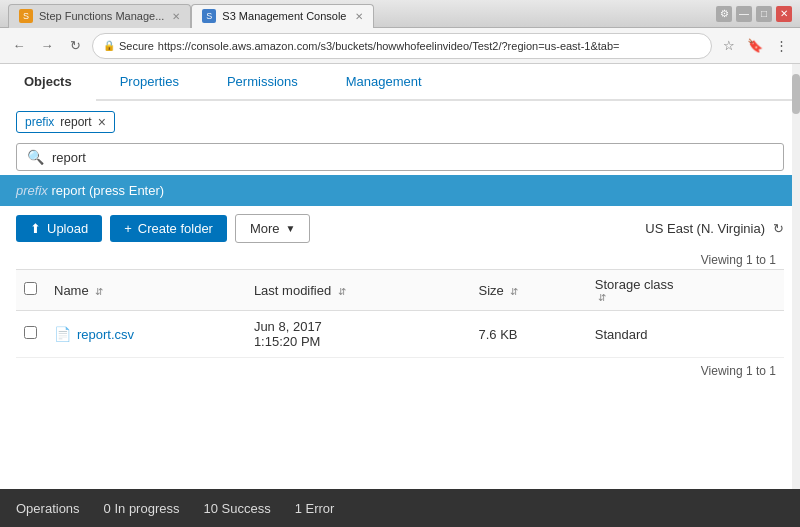 This screenshot has width=800, height=527. What do you see at coordinates (209, 16) in the screenshot?
I see `s3-tab-icon: S` at bounding box center [209, 16].